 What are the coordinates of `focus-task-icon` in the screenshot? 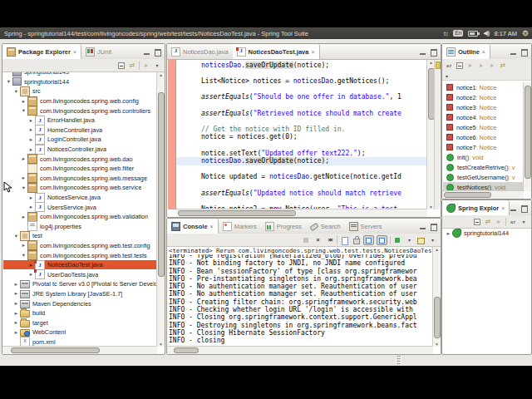 It's located at (146, 66).